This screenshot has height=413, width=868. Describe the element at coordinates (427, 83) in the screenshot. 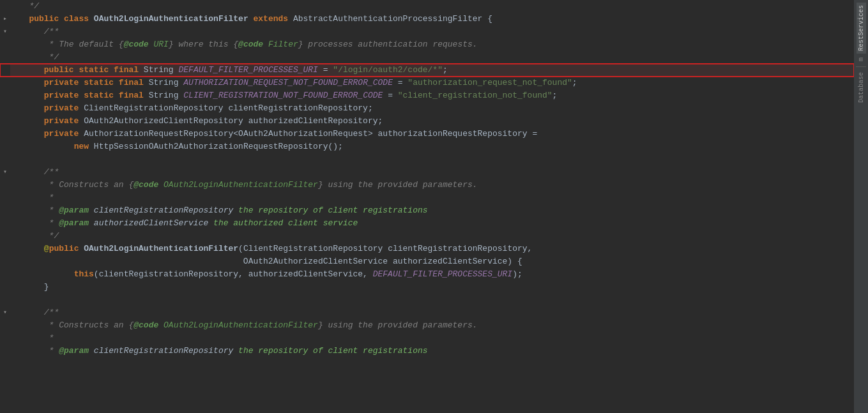

I see `code-line: private static final String AUTHORIZATIO…` at that location.